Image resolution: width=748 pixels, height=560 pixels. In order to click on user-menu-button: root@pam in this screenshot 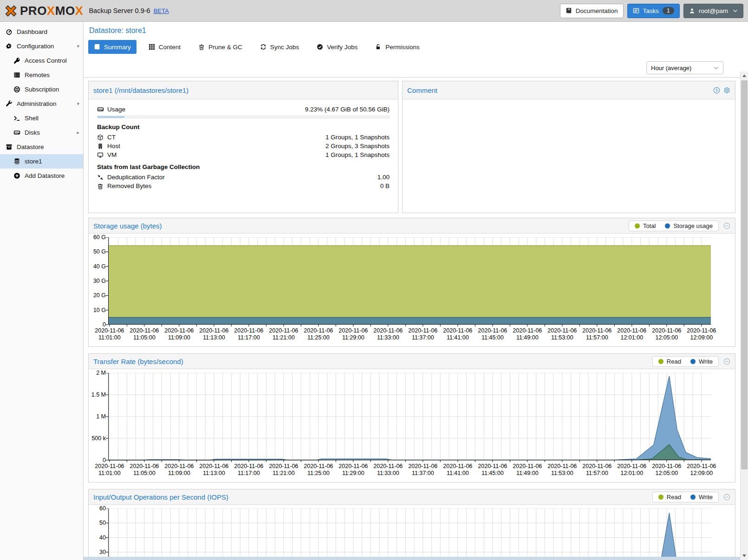, I will do `click(713, 11)`.